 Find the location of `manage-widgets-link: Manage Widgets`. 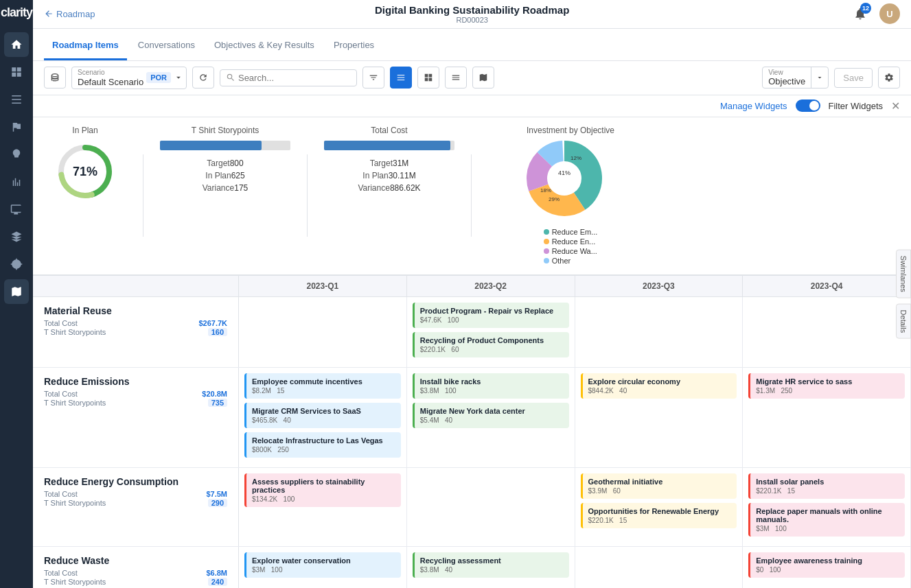

manage-widgets-link: Manage Widgets is located at coordinates (754, 106).